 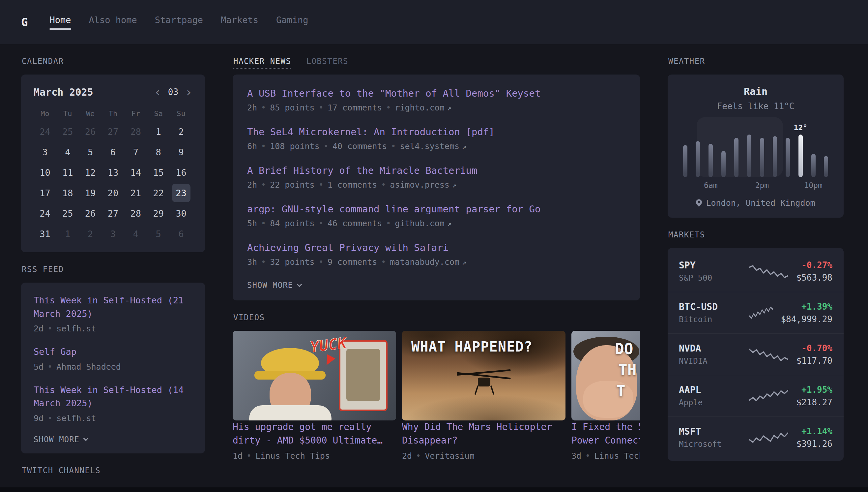 What do you see at coordinates (425, 262) in the screenshot?
I see `news-item-domain: matanabudy.com` at bounding box center [425, 262].